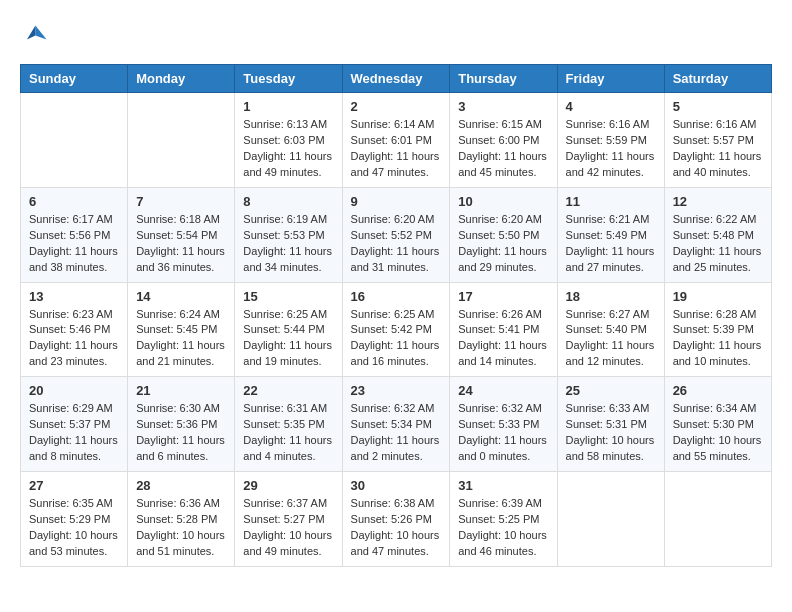 The image size is (792, 612). Describe the element at coordinates (288, 528) in the screenshot. I see `cell-content: Sunrise: 6:37 AMSunset: 5:27 PMDaylight:…` at that location.